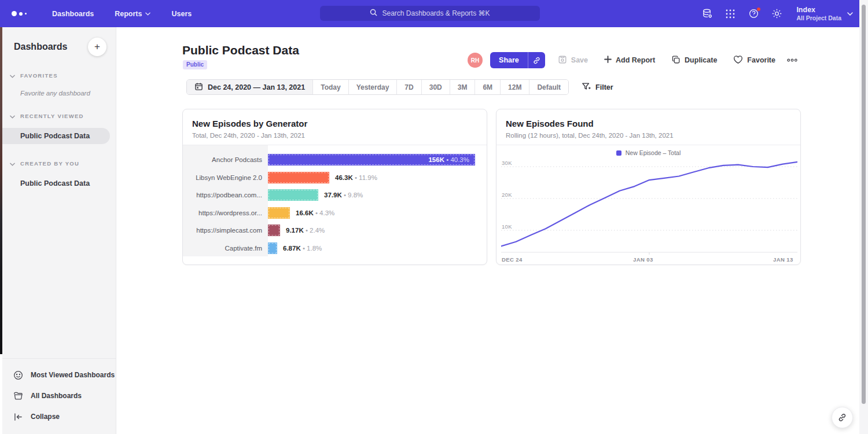  I want to click on bar-row: https://wordpress.or... 16.6K • 4.3%, so click(334, 213).